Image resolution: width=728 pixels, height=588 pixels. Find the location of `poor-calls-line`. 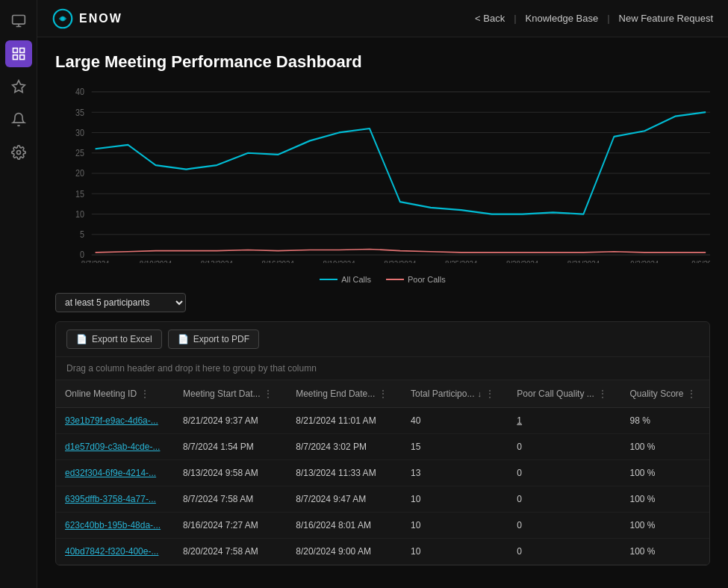

poor-calls-line is located at coordinates (395, 279).